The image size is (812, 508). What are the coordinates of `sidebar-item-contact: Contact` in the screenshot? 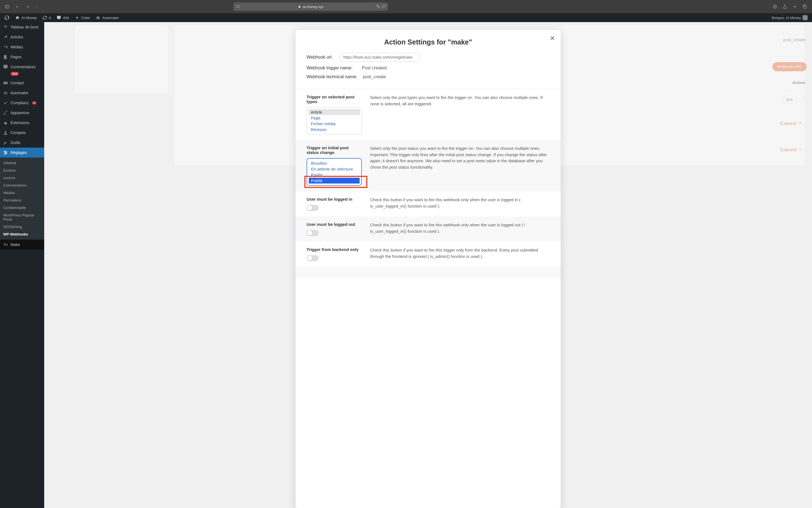 It's located at (22, 83).